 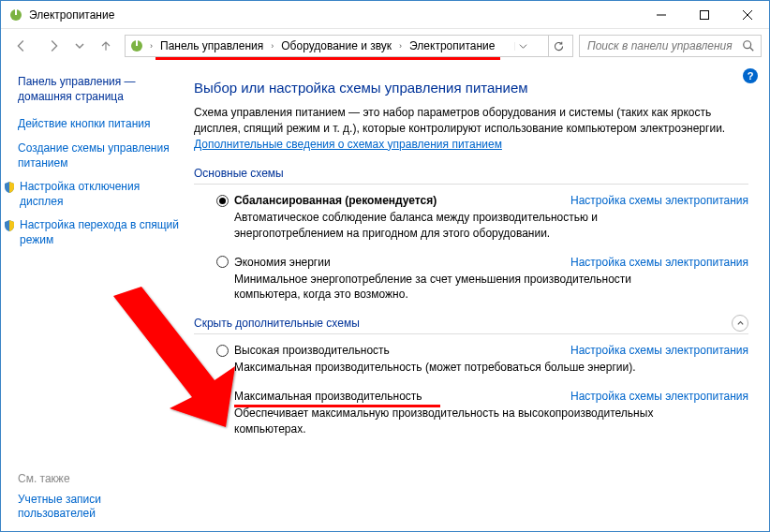 What do you see at coordinates (750, 76) in the screenshot?
I see `help-icon: ?` at bounding box center [750, 76].